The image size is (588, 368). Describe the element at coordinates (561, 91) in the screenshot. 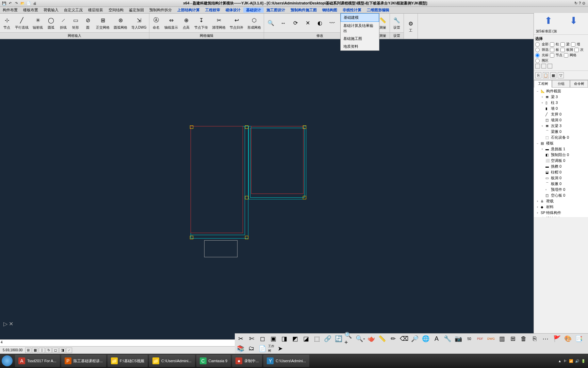

I see `tree-item-0: −📐构件截面` at that location.